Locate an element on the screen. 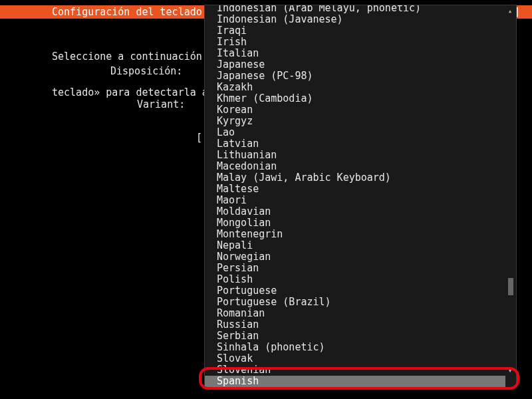  instructions-line: teclado» para detectarla aut is located at coordinates (136, 92).